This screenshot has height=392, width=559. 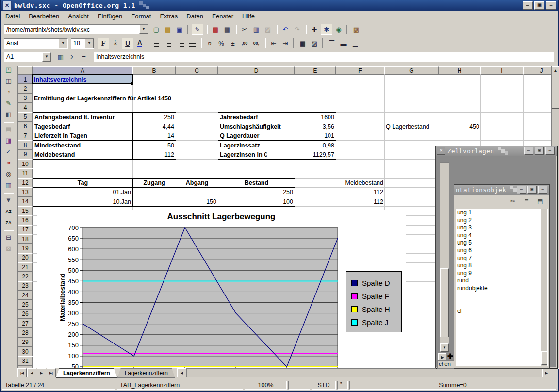 What do you see at coordinates (215, 29) in the screenshot?
I see `export-pdf-icon: ▤` at bounding box center [215, 29].